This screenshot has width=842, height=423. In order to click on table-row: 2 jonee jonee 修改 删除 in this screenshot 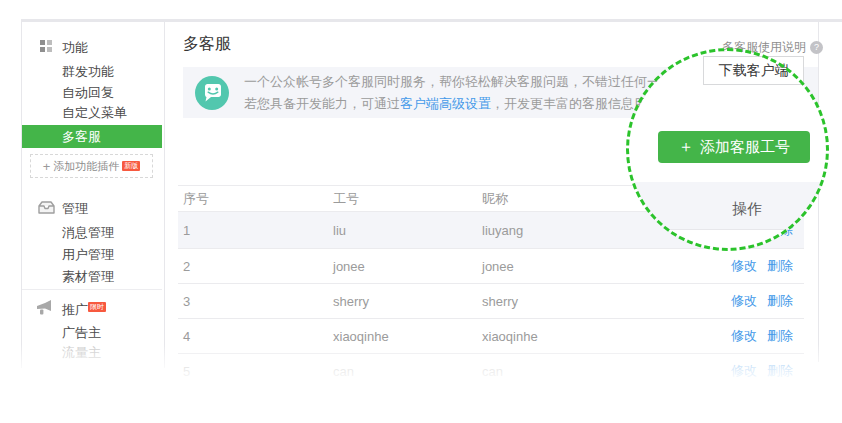, I will do `click(491, 266)`.